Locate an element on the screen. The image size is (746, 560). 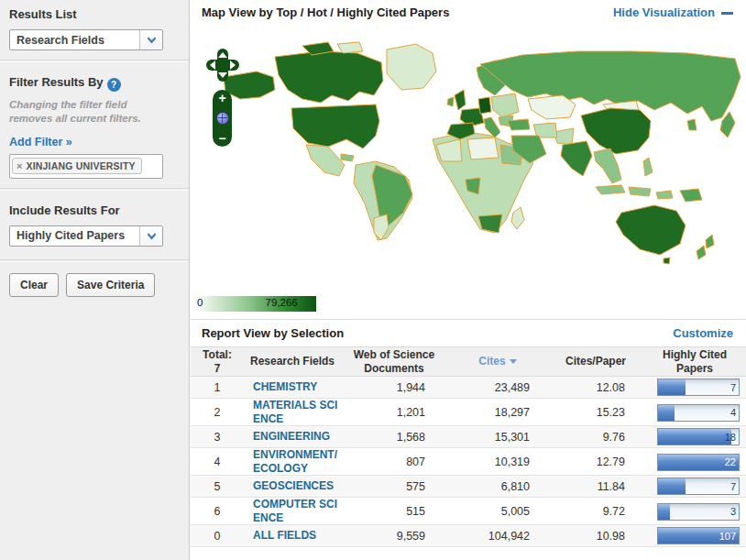
highly-cited-value: 22 is located at coordinates (730, 462).